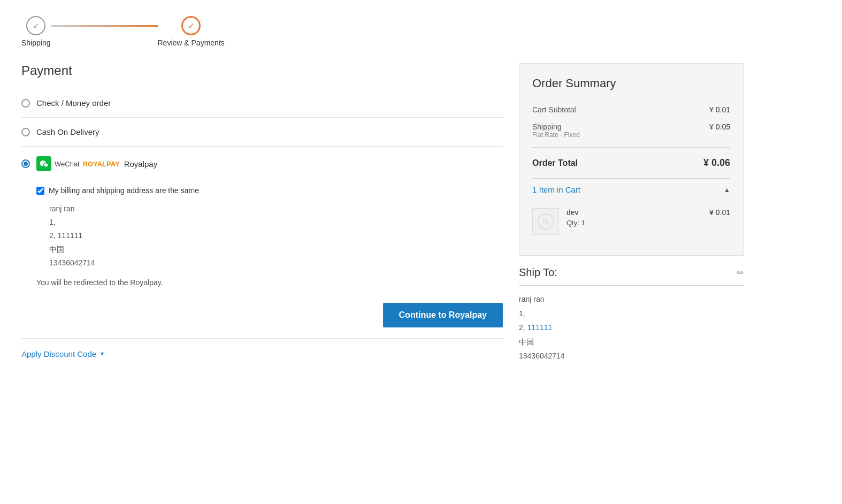 This screenshot has width=842, height=504. Describe the element at coordinates (262, 71) in the screenshot. I see `page-title: Payment` at that location.